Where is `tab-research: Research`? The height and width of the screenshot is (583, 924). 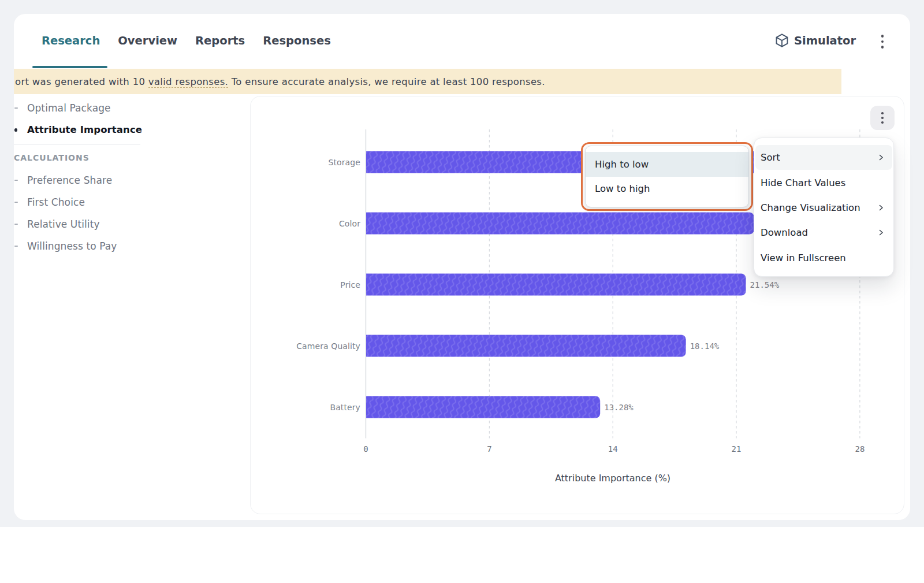
tab-research: Research is located at coordinates (70, 41).